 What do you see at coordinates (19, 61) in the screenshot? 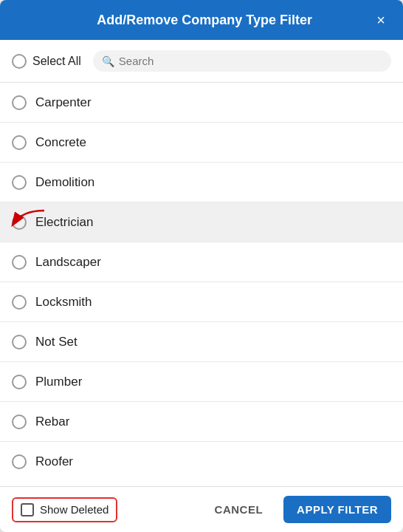
I see `select-all-radio` at bounding box center [19, 61].